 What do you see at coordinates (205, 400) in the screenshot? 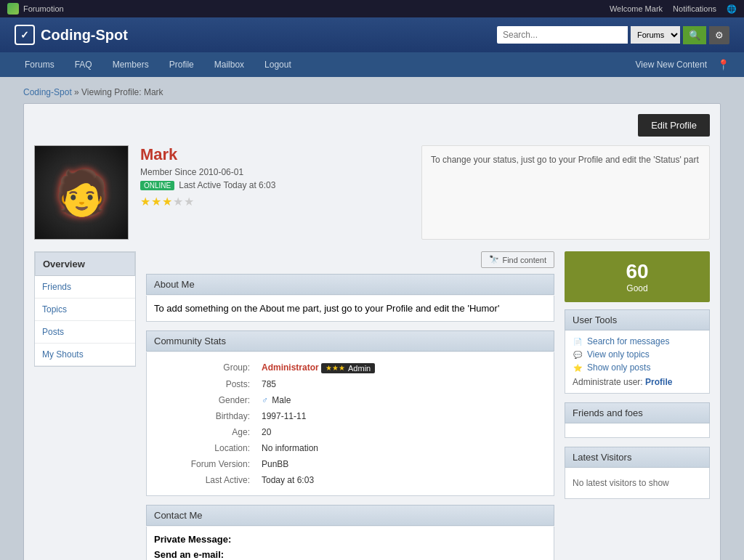
I see `stats-label: Gender:` at bounding box center [205, 400].